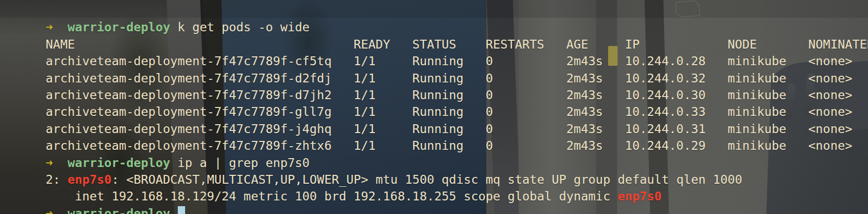  What do you see at coordinates (676, 146) in the screenshot?
I see `pod-ip: 10.244.0.29` at bounding box center [676, 146].